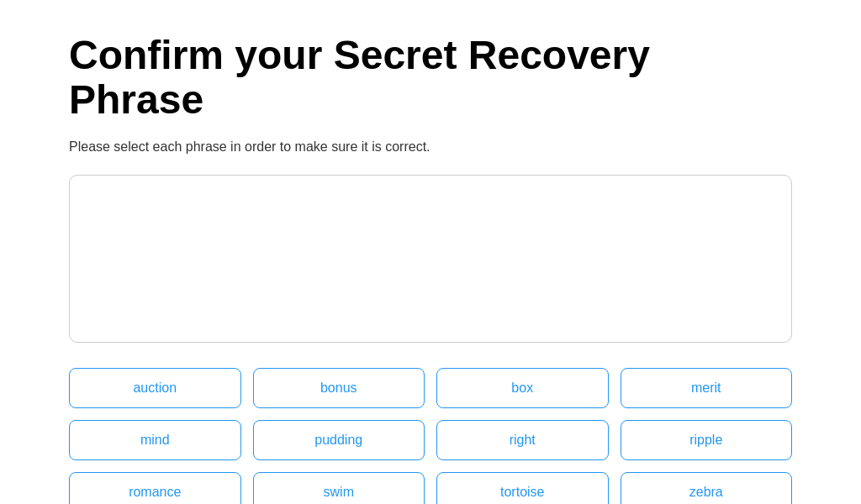 The width and height of the screenshot is (861, 504). I want to click on word-button-ripple: ripple, so click(706, 440).